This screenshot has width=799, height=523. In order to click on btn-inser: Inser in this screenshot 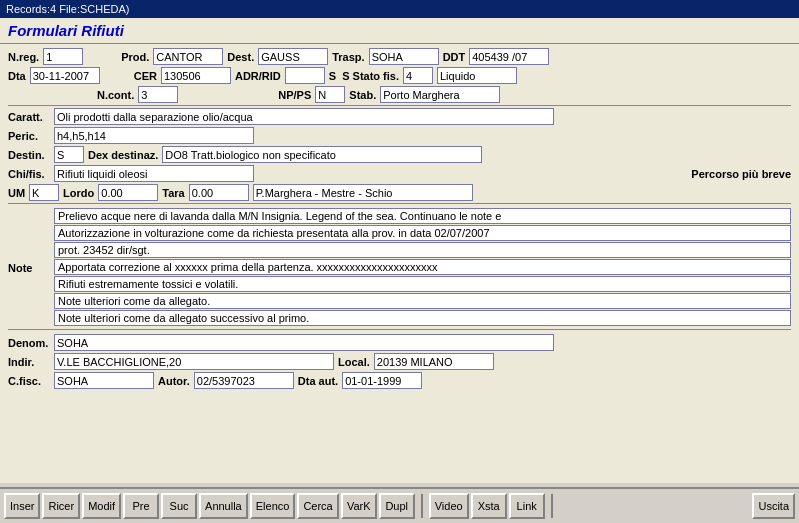, I will do `click(22, 506)`.